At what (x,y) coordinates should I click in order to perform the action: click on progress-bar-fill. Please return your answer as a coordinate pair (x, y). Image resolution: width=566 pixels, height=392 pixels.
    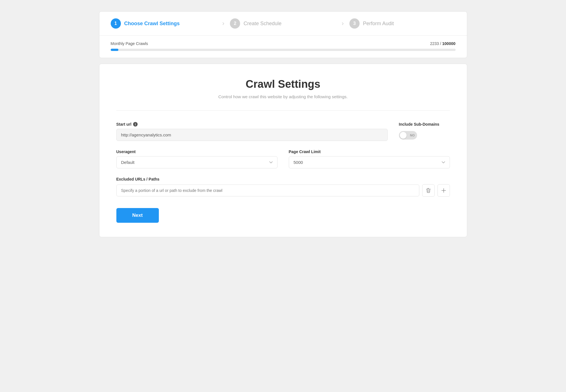
    Looking at the image, I should click on (114, 50).